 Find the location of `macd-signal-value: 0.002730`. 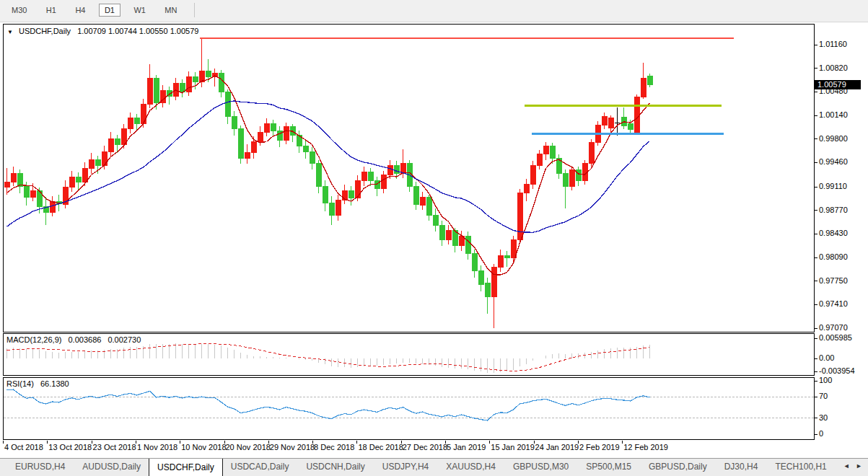

macd-signal-value: 0.002730 is located at coordinates (124, 340).